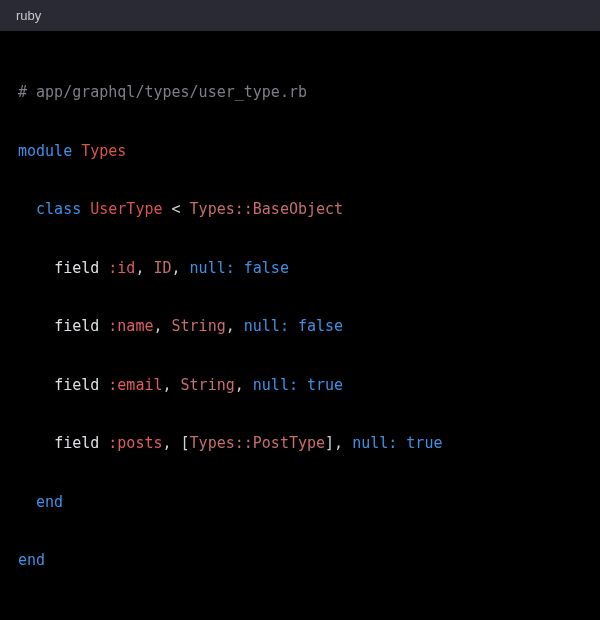 The height and width of the screenshot is (620, 600). What do you see at coordinates (330, 443) in the screenshot?
I see `bracket: ]` at bounding box center [330, 443].